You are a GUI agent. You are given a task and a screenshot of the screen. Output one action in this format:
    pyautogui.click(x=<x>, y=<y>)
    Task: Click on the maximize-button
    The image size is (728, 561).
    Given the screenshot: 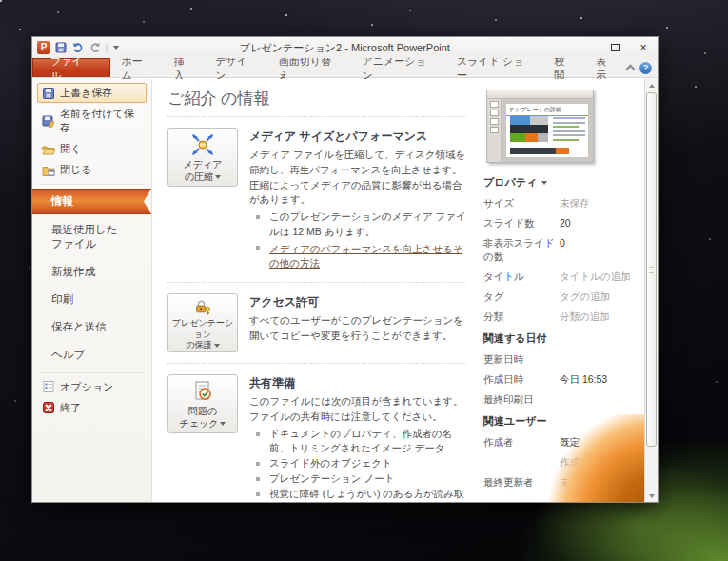 What is the action you would take?
    pyautogui.click(x=615, y=48)
    